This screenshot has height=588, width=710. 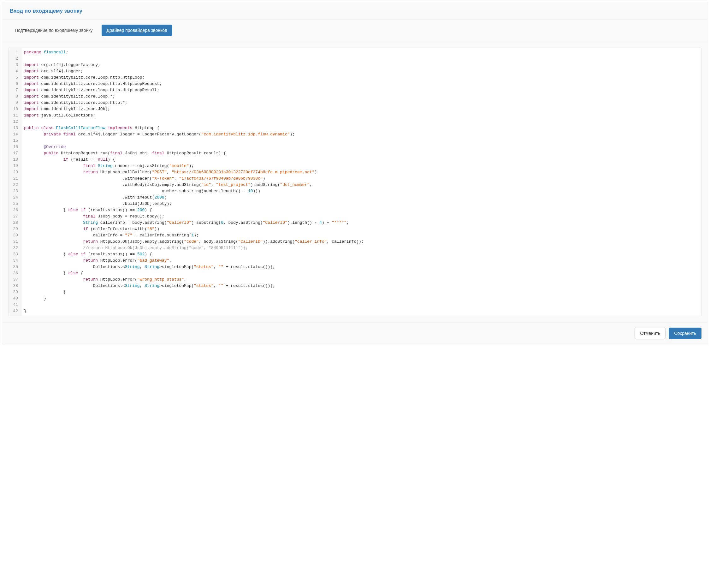 I want to click on code-line: import org.slf4j.Logger;, so click(x=362, y=71).